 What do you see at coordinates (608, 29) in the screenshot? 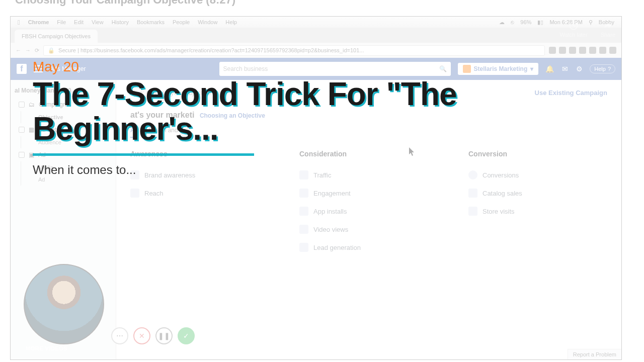
I see `share-button: Share` at bounding box center [608, 29].